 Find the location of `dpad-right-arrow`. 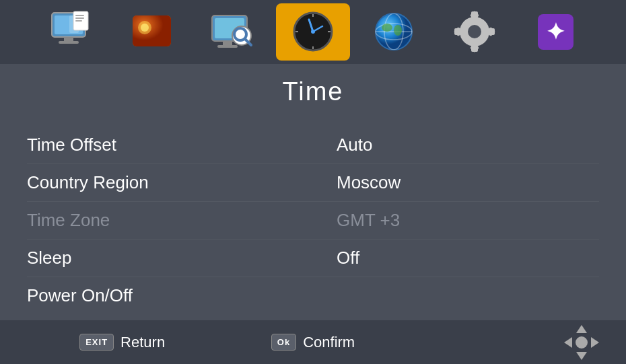

dpad-right-arrow is located at coordinates (595, 342).